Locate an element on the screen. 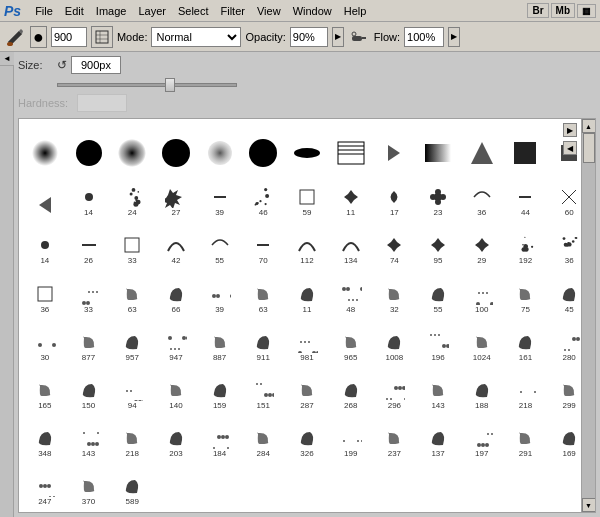 Image resolution: width=600 pixels, height=517 pixels. brush-cell: 140 is located at coordinates (176, 388).